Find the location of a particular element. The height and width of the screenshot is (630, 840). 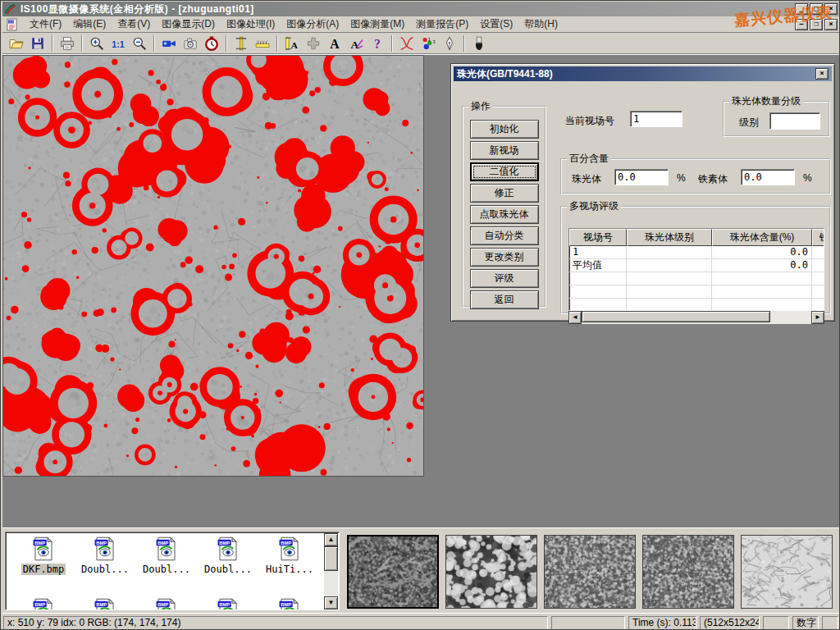

mdi-close-button: × is located at coordinates (831, 25).